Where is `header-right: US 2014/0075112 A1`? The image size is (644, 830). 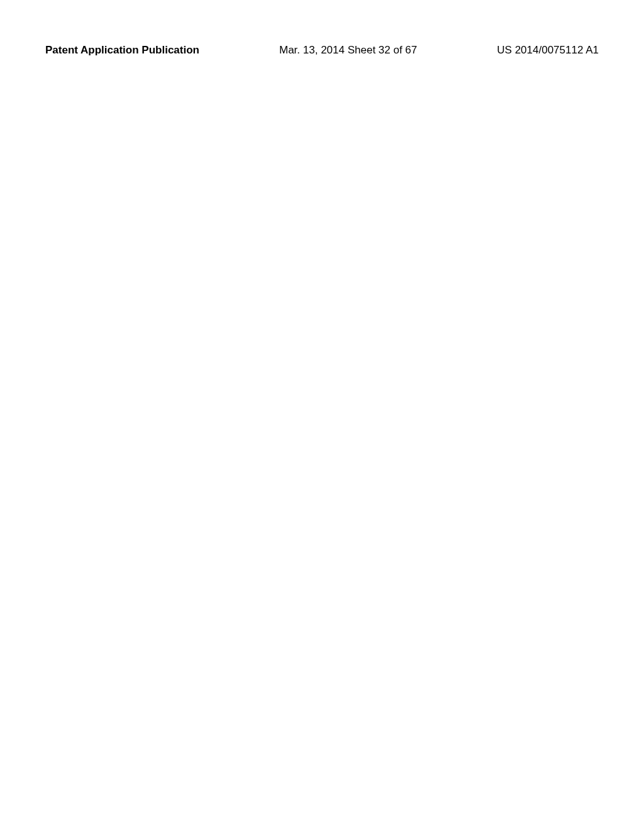
header-right: US 2014/0075112 A1 is located at coordinates (548, 50).